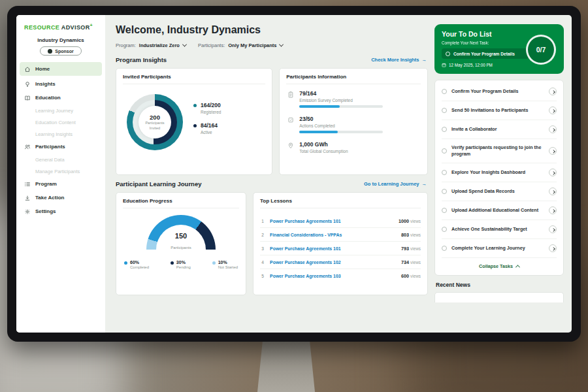  I want to click on home-icon, so click(27, 69).